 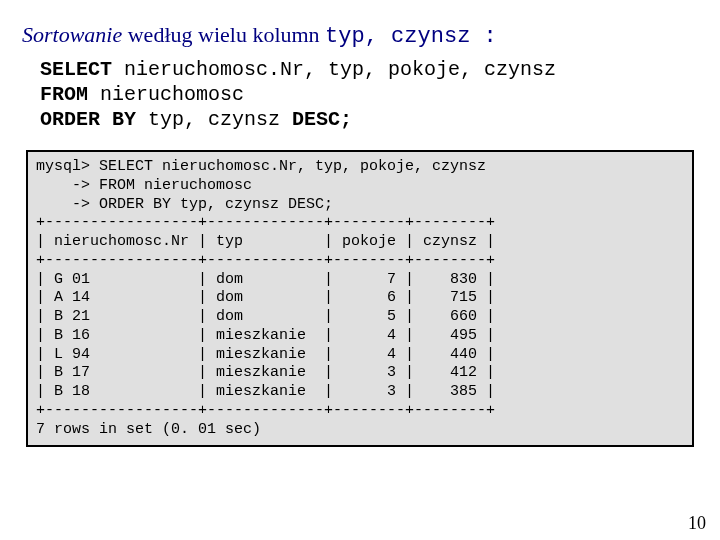 What do you see at coordinates (266, 372) in the screenshot?
I see `table-row: | B 17 | mieszkanie | 3 | 412 |` at bounding box center [266, 372].